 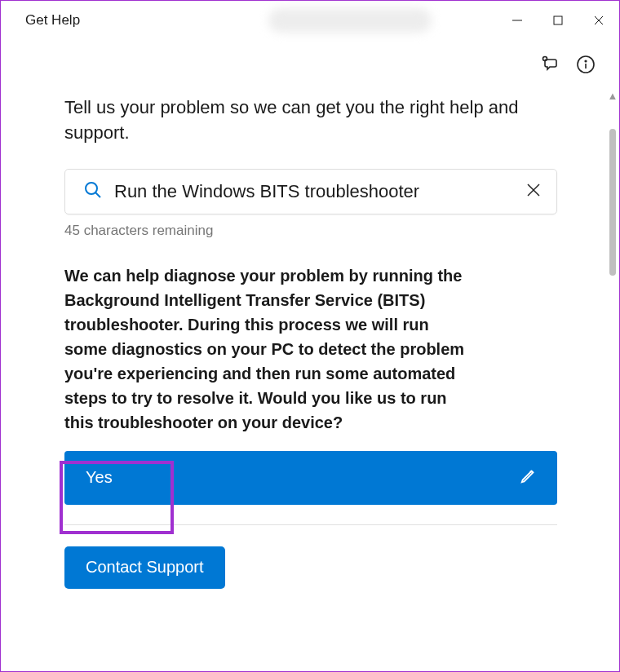 I want to click on feedback-icon, so click(x=550, y=64).